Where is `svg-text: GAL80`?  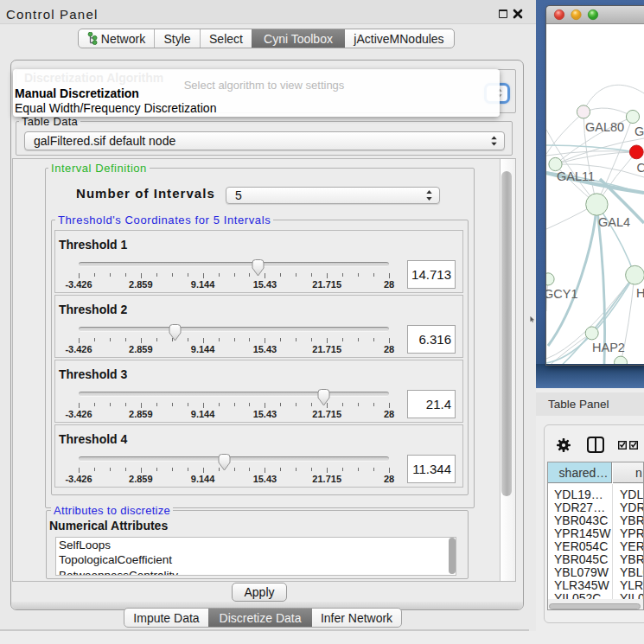
svg-text: GAL80 is located at coordinates (605, 127).